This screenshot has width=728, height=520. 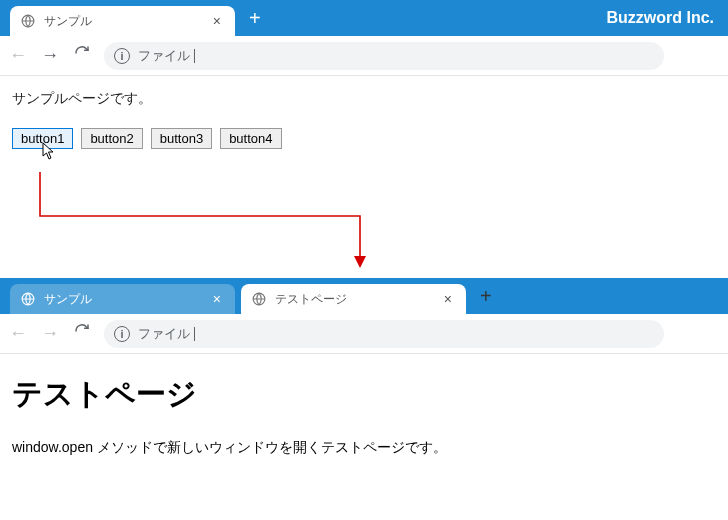 I want to click on button-3: button3, so click(x=182, y=138).